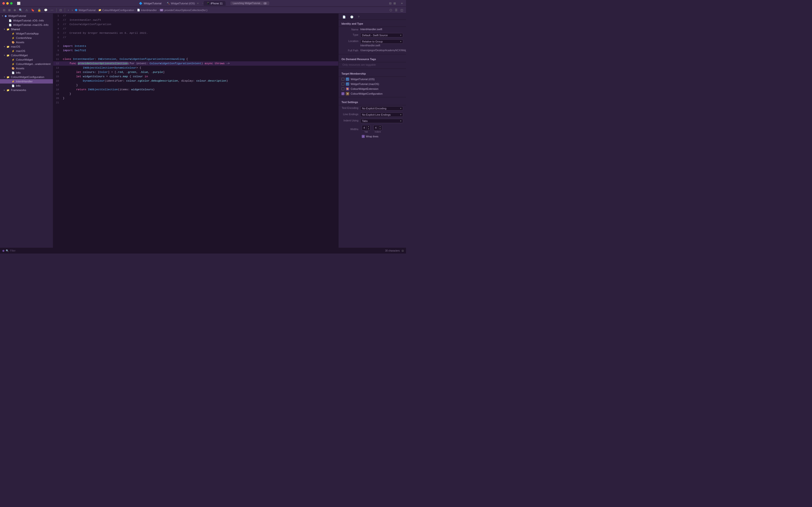 This screenshot has height=507, width=812. Describe the element at coordinates (13, 34) in the screenshot. I see `app-icon: ⚡` at that location.